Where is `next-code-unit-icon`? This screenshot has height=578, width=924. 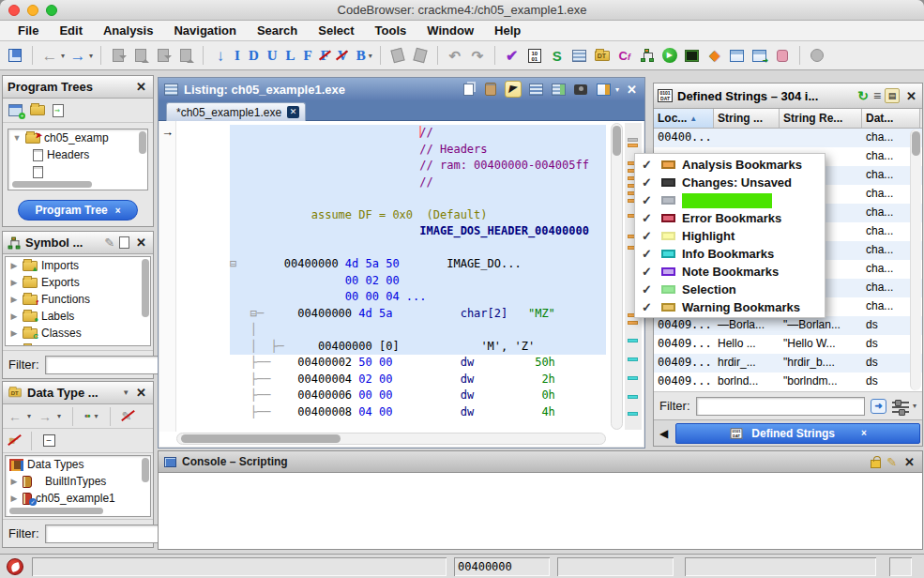
next-code-unit-icon is located at coordinates (141, 55).